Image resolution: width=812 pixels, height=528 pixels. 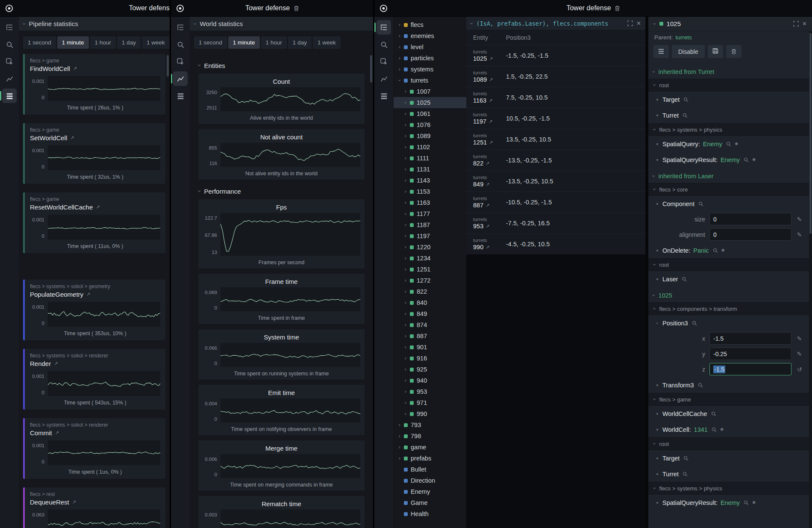 I want to click on component-row: ›Position3, so click(x=729, y=323).